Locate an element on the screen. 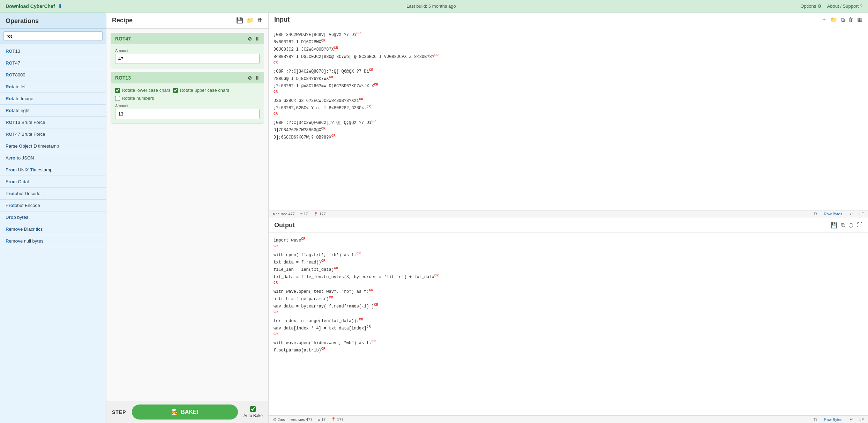 The image size is (868, 423). rotate-numbers-label: Rotate numbers is located at coordinates (135, 98).